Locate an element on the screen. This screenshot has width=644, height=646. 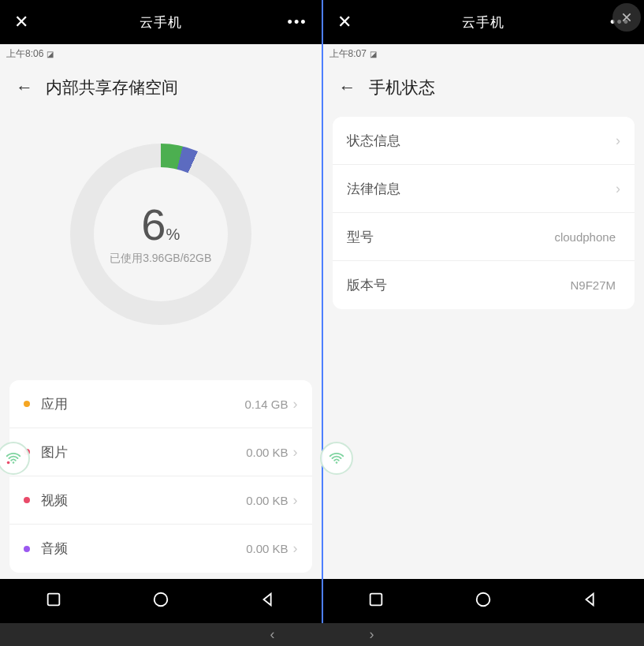
category-label: 应用 is located at coordinates (54, 404).